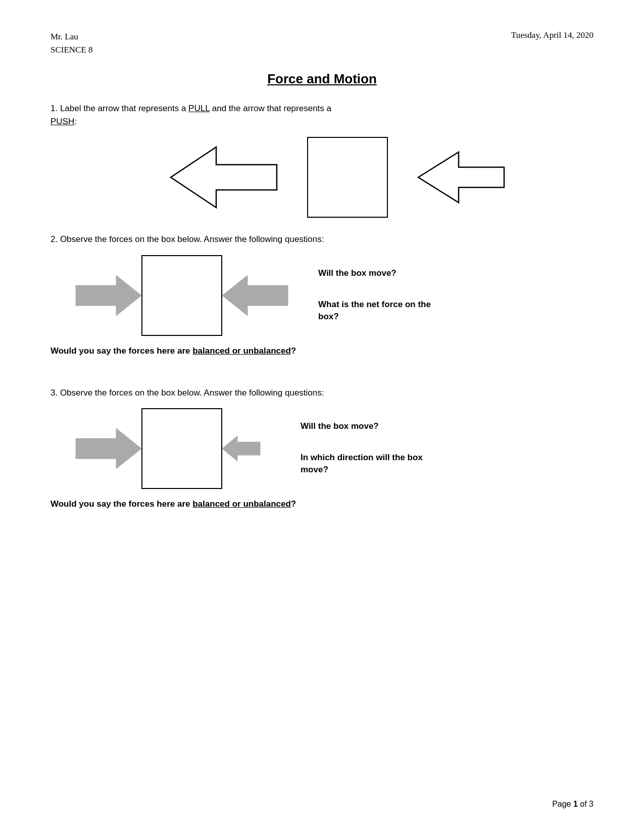 Image resolution: width=644 pixels, height=834 pixels. What do you see at coordinates (199, 108) in the screenshot?
I see `q1-pull: PULL` at bounding box center [199, 108].